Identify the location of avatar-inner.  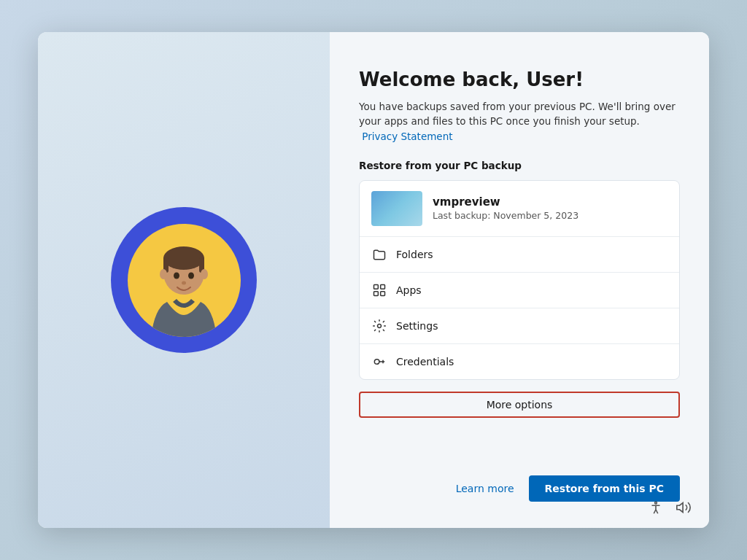
(184, 280).